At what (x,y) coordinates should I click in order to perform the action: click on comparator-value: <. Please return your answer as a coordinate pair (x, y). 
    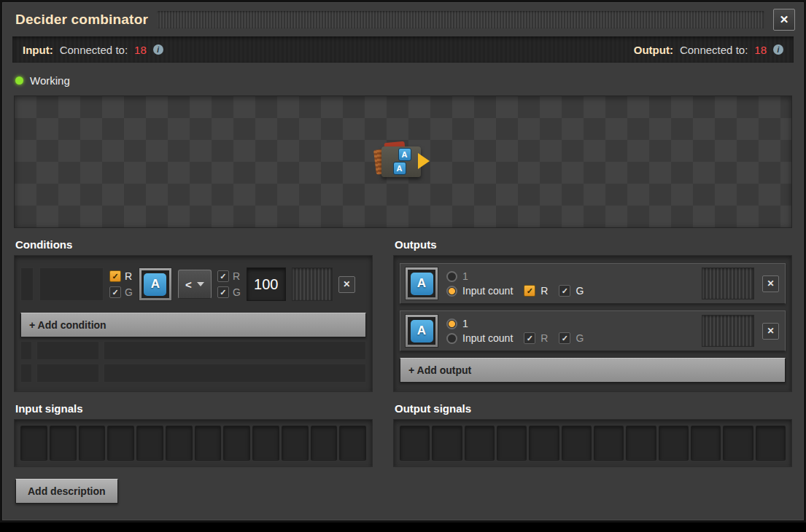
    Looking at the image, I should click on (188, 284).